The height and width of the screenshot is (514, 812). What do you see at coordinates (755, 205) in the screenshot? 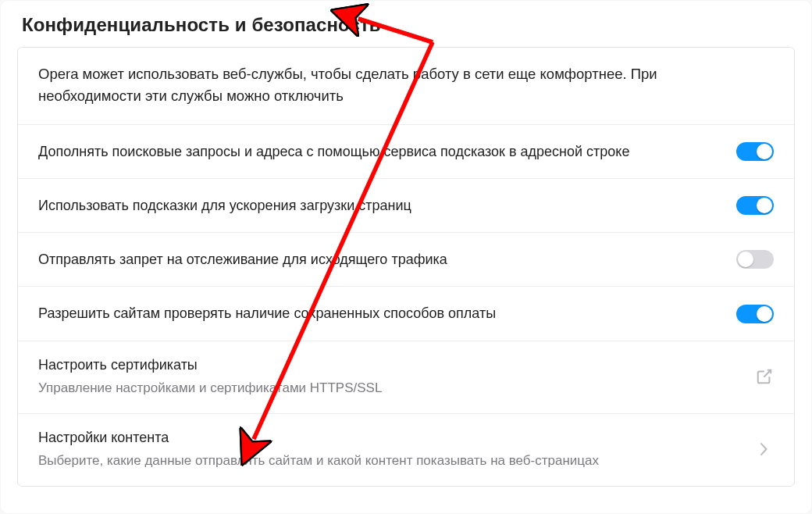
I see `preload-toggle` at bounding box center [755, 205].